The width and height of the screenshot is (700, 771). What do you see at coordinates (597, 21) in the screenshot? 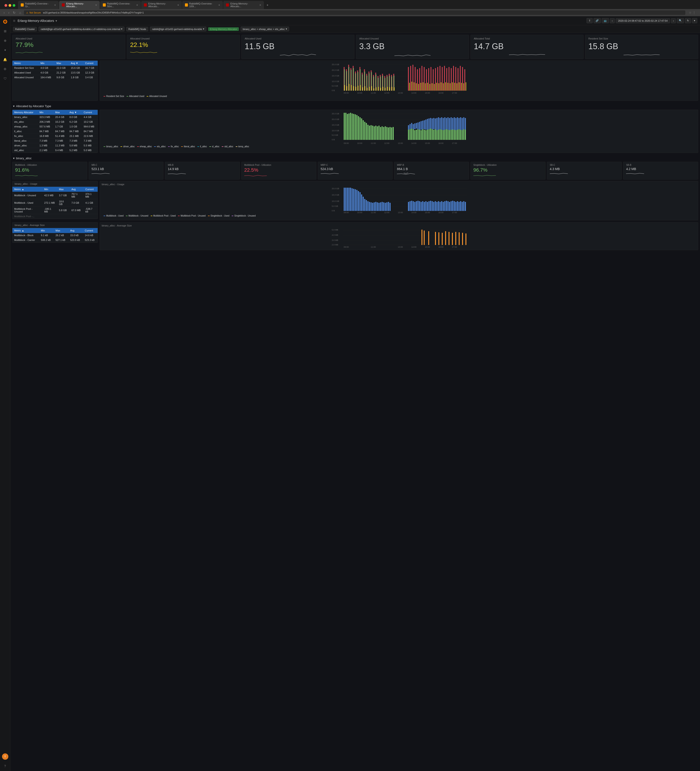
I see `link-button: 🔗` at bounding box center [597, 21].